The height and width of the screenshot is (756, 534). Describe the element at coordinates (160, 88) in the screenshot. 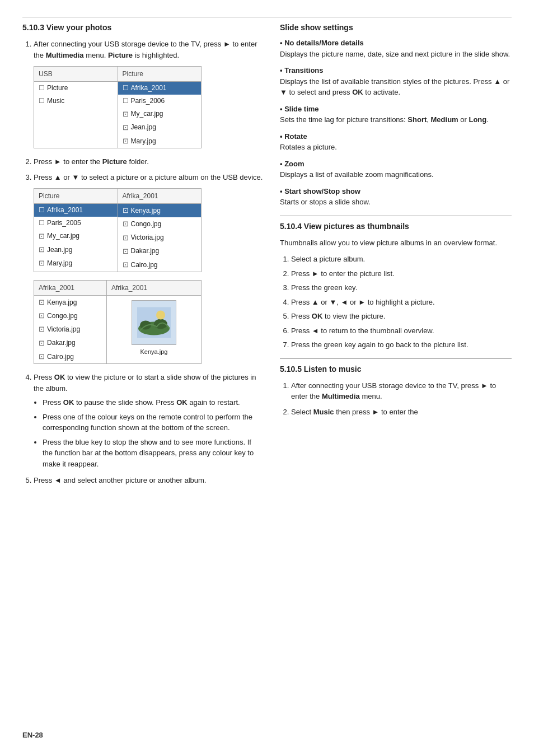

I see `afrika-2001-item: Afrika_2001` at that location.